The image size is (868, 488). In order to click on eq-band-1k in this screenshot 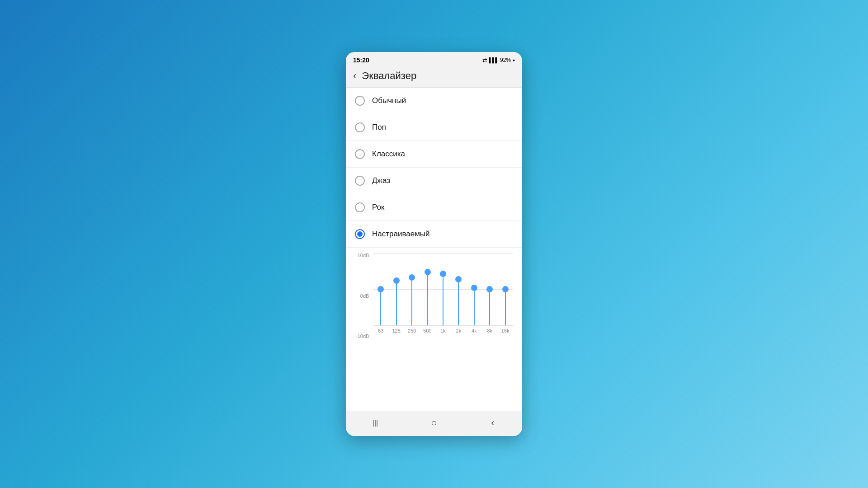, I will do `click(443, 289)`.